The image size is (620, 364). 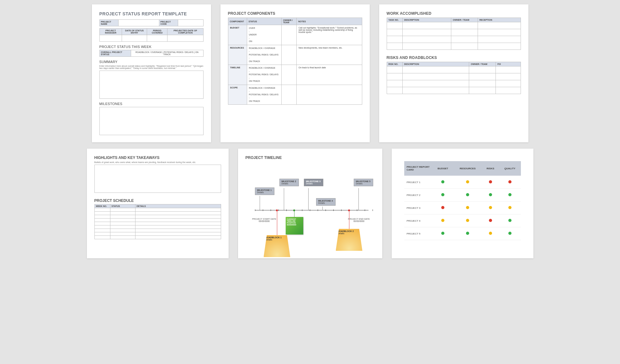 What do you see at coordinates (490, 169) in the screenshot?
I see `col-risks: RISKS` at bounding box center [490, 169].